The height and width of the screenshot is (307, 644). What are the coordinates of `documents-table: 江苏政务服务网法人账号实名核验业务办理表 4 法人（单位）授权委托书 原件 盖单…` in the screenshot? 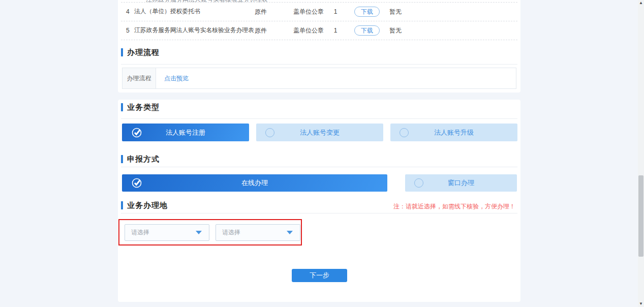 It's located at (319, 20).